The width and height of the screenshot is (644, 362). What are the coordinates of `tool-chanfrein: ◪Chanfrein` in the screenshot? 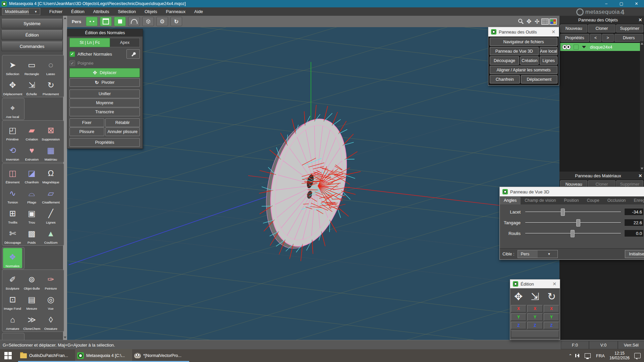 It's located at (32, 174).